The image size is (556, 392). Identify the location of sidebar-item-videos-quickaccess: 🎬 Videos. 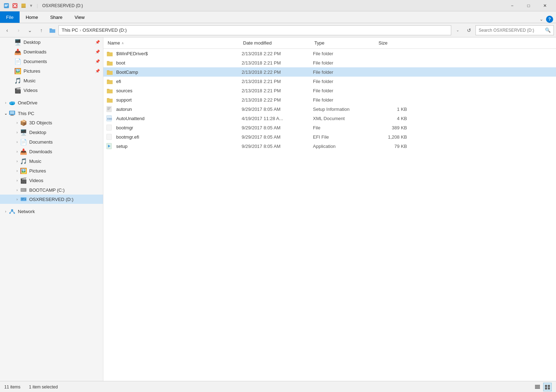
(51, 91).